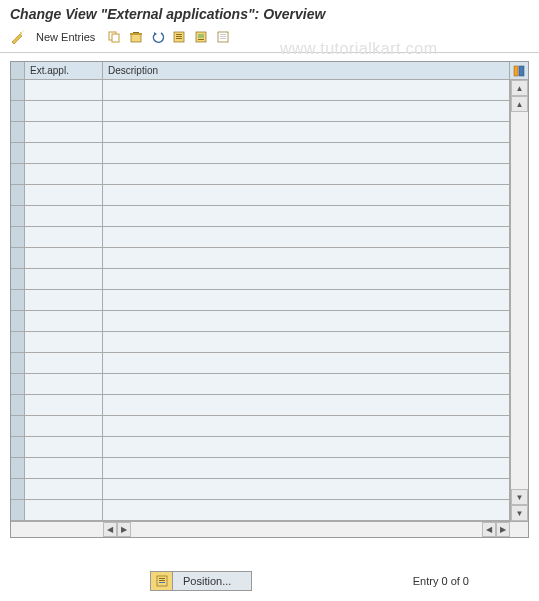  I want to click on wand-icon, so click(17, 37).